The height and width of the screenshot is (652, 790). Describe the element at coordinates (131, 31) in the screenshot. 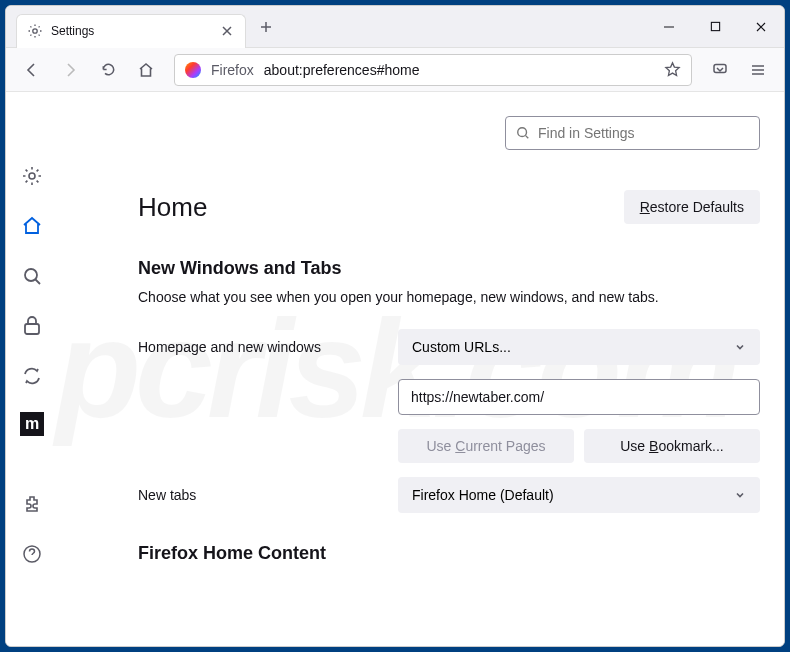

I see `tab-title: Settings` at that location.